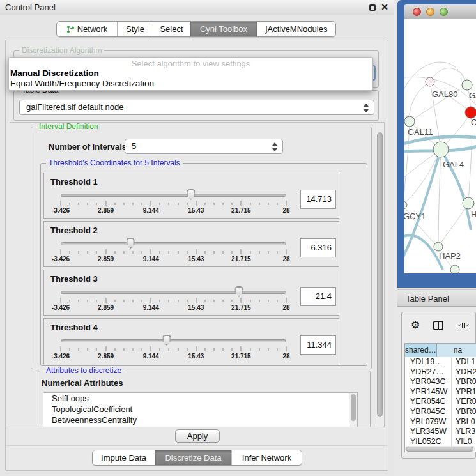 This screenshot has width=476, height=476. I want to click on columns-icon, so click(438, 326).